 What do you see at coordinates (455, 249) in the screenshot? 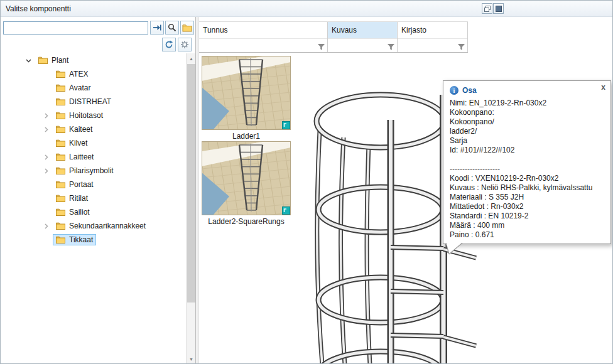
I see `tooltip-pointer` at bounding box center [455, 249].